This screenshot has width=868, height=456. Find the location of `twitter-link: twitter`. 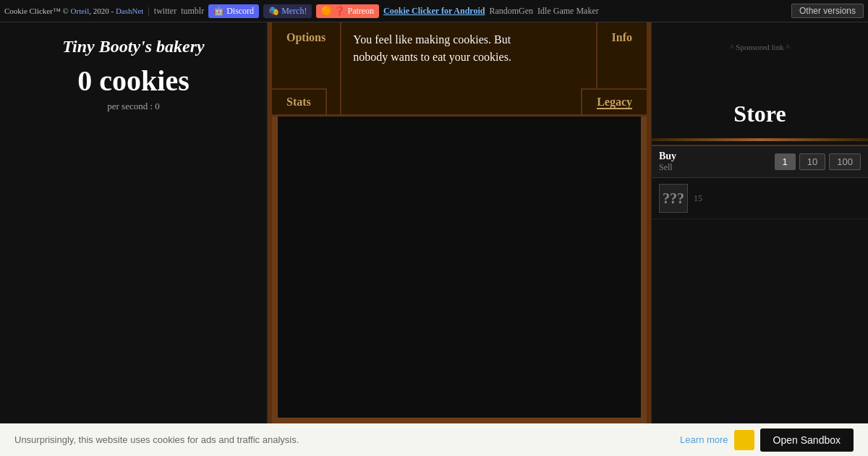

twitter-link: twitter is located at coordinates (165, 12).